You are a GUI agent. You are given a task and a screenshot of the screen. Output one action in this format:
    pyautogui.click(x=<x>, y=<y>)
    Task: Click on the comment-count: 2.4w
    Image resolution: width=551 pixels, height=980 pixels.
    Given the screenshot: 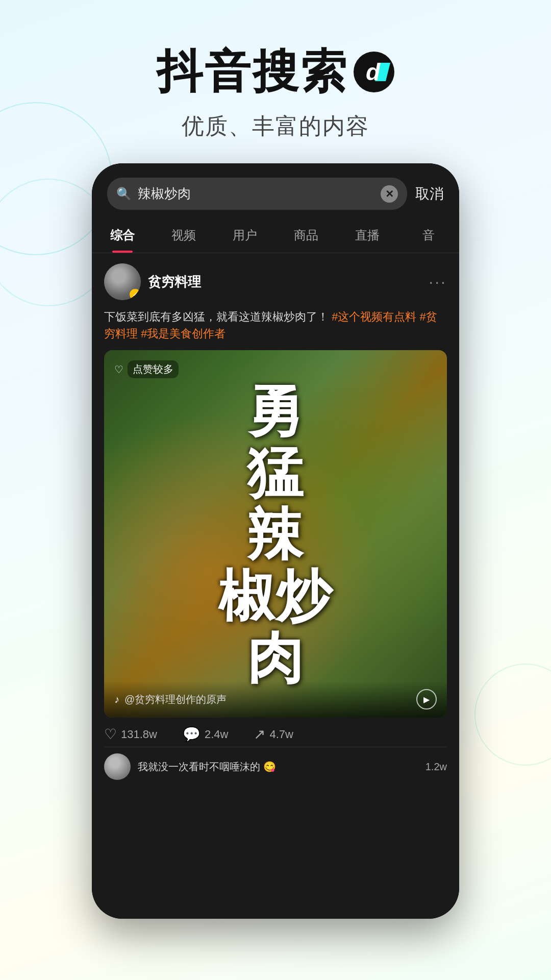 What is the action you would take?
    pyautogui.click(x=216, y=734)
    